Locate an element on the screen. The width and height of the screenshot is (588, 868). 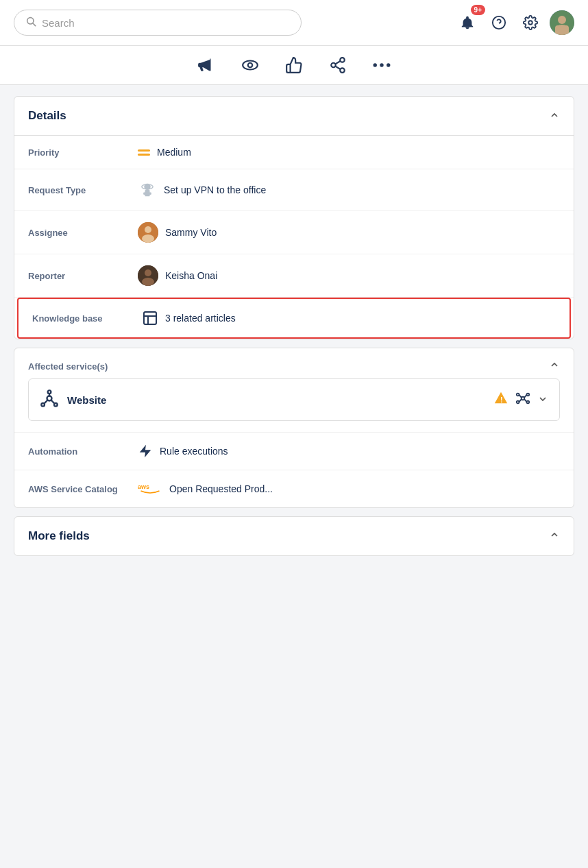
aws-logo-icon: aws is located at coordinates (150, 489).